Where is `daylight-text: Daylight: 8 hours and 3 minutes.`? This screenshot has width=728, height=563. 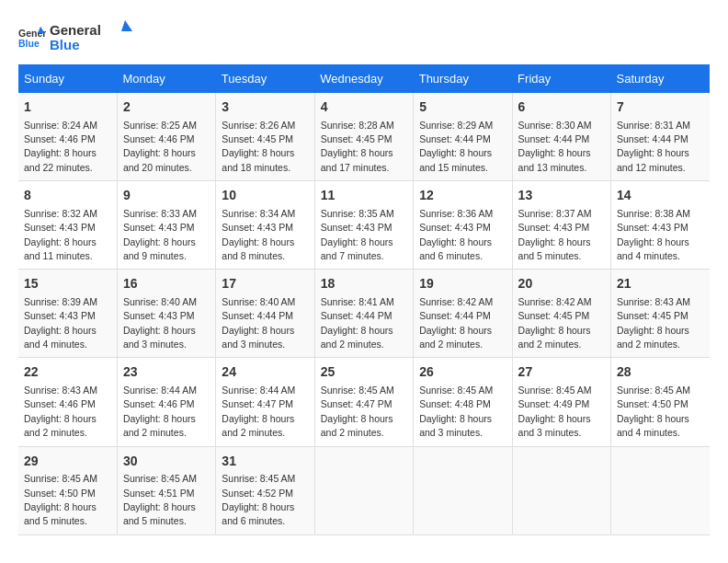 daylight-text: Daylight: 8 hours and 3 minutes. is located at coordinates (160, 337).